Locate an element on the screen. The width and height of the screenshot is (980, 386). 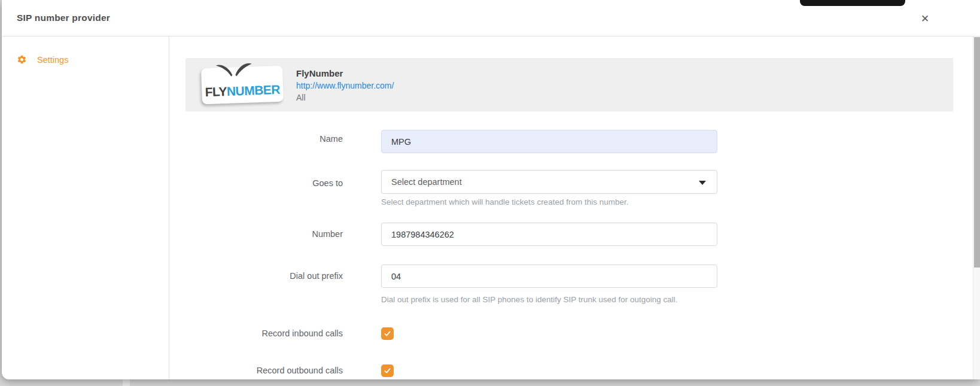
number-input is located at coordinates (549, 235).